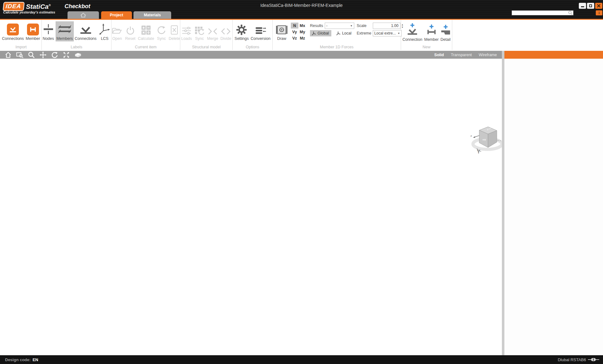 The image size is (603, 364). Describe the element at coordinates (146, 47) in the screenshot. I see `group-label-current-item: Current item` at that location.